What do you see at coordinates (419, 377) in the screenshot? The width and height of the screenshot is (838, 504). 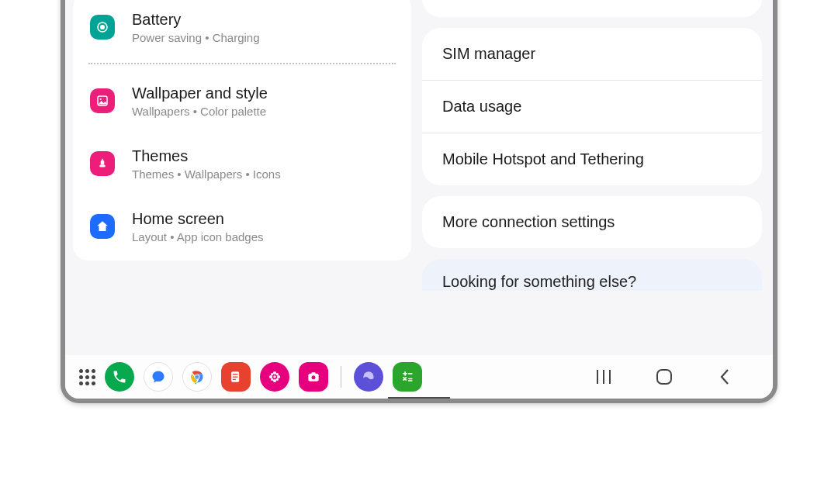 I see `taskbar` at bounding box center [419, 377].